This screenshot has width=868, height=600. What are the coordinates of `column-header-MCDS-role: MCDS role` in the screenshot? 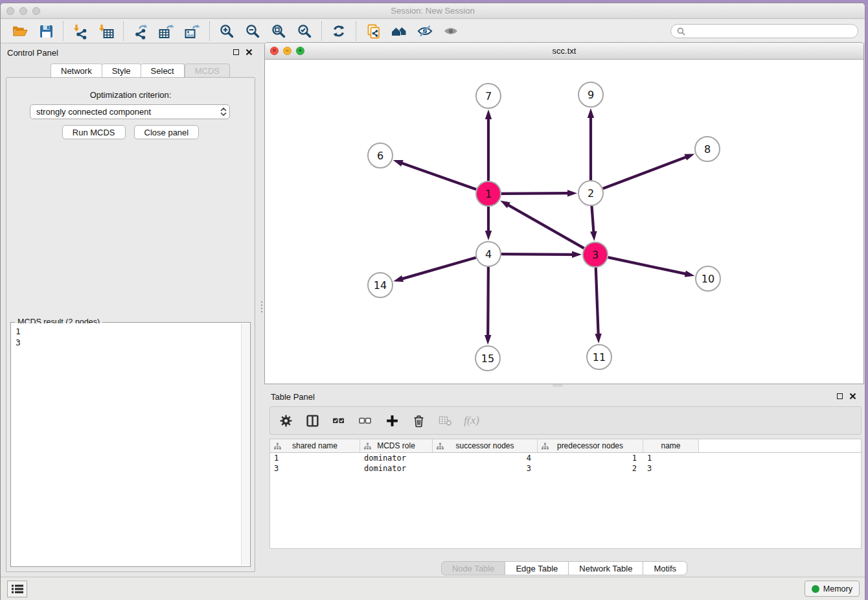 It's located at (396, 446).